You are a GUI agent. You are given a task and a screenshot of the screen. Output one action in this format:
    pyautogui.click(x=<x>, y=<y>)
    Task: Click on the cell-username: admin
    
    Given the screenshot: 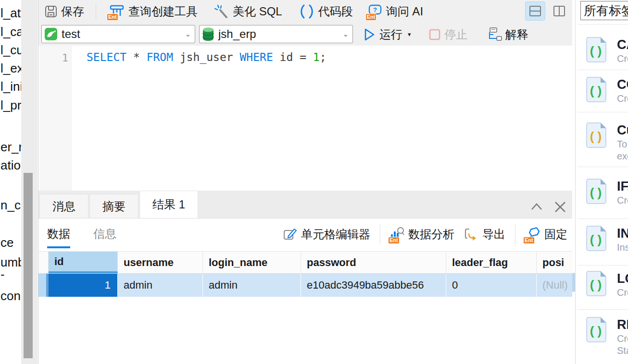 What is the action you would take?
    pyautogui.click(x=161, y=285)
    